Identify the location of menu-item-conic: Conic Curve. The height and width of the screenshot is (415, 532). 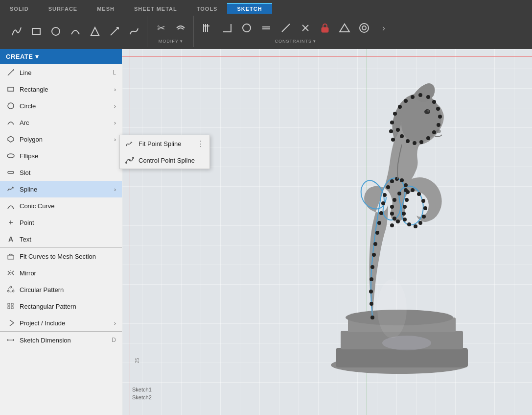
(61, 206).